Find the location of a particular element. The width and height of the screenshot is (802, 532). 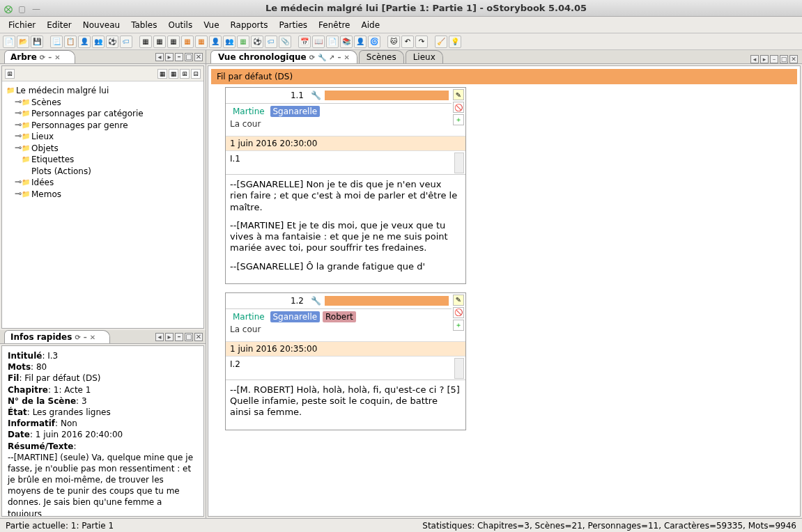

person-icon: 👤 is located at coordinates (84, 42).